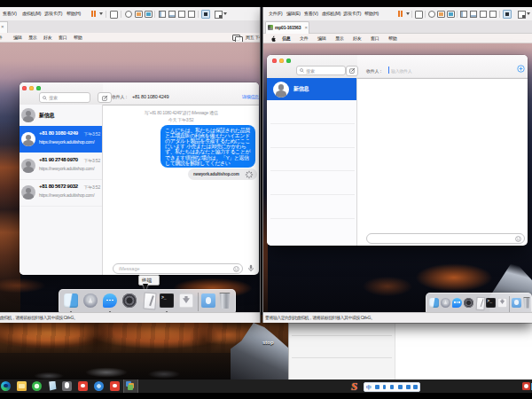  I want to click on microphone-icon, so click(251, 268).